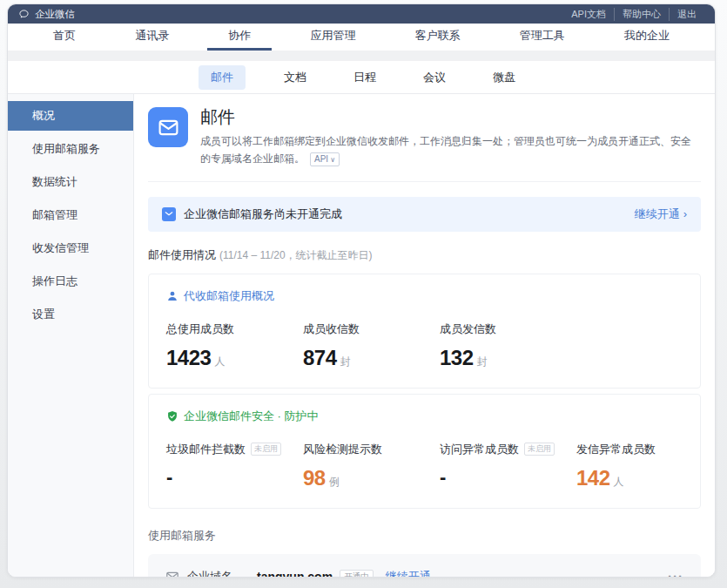 Image resolution: width=727 pixels, height=588 pixels. Describe the element at coordinates (508, 358) in the screenshot. I see `stat-value: 132 封` at that location.